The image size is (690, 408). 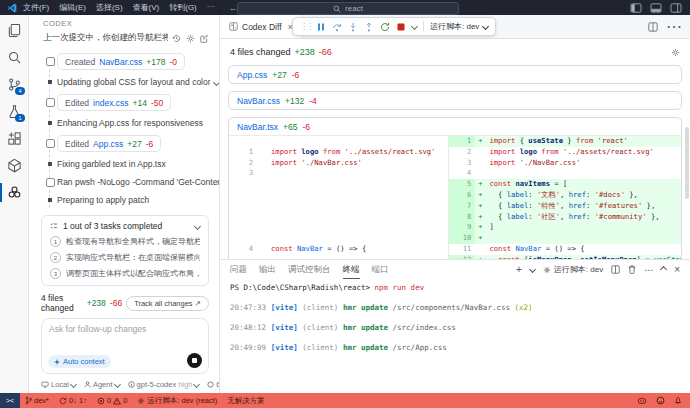 I want to click on diff-settings-icon, so click(x=676, y=52).